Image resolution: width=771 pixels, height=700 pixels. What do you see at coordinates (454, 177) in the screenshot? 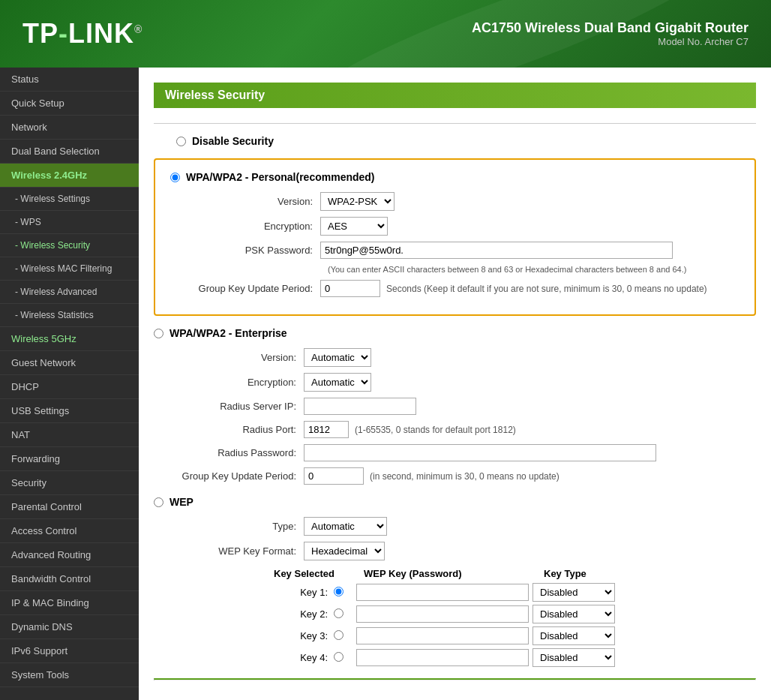
I see `wpa-personal-header: WPA/WPA2 - Personal(recommended)` at bounding box center [454, 177].